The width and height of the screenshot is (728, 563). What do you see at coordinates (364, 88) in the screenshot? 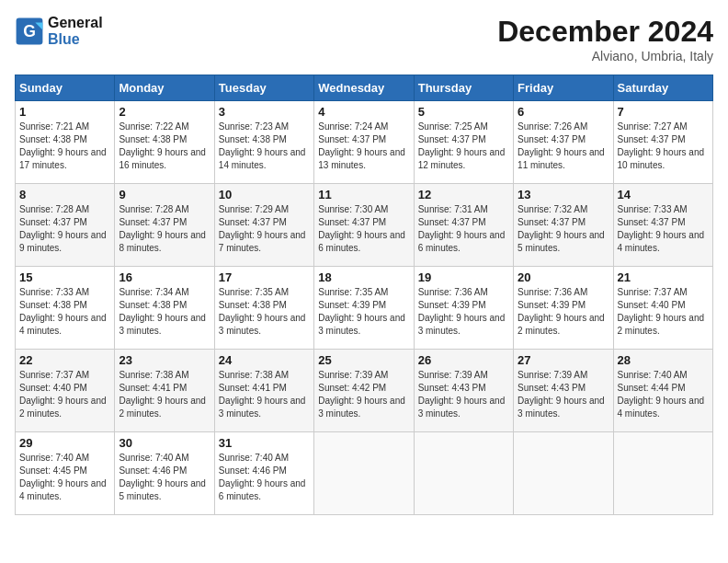
I see `col-header-wednesday: Wednesday` at bounding box center [364, 88].